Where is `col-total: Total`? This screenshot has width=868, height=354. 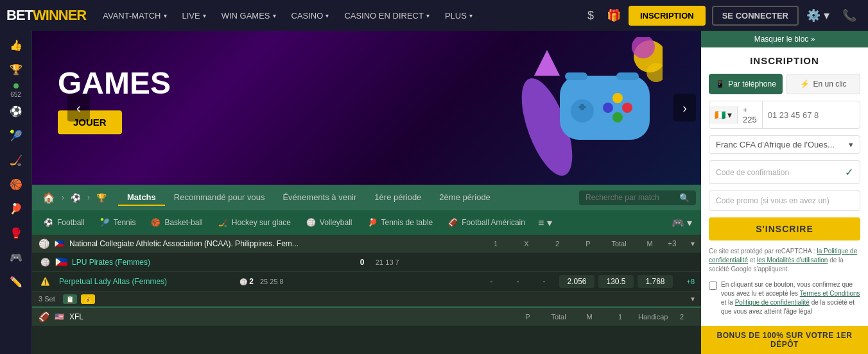 col-total: Total is located at coordinates (619, 244).